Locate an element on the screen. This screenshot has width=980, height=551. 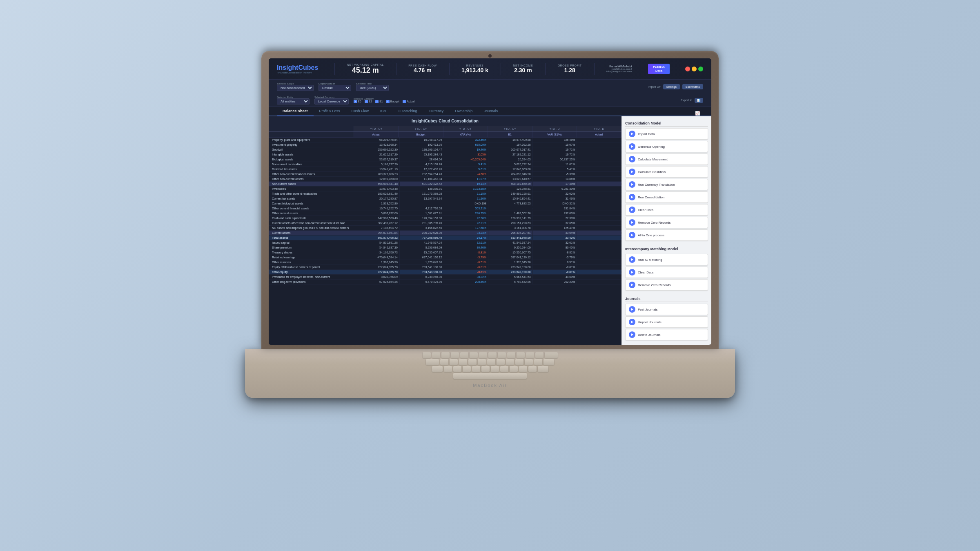
run-consolidation-button: Run Consolidation is located at coordinates (666, 197).